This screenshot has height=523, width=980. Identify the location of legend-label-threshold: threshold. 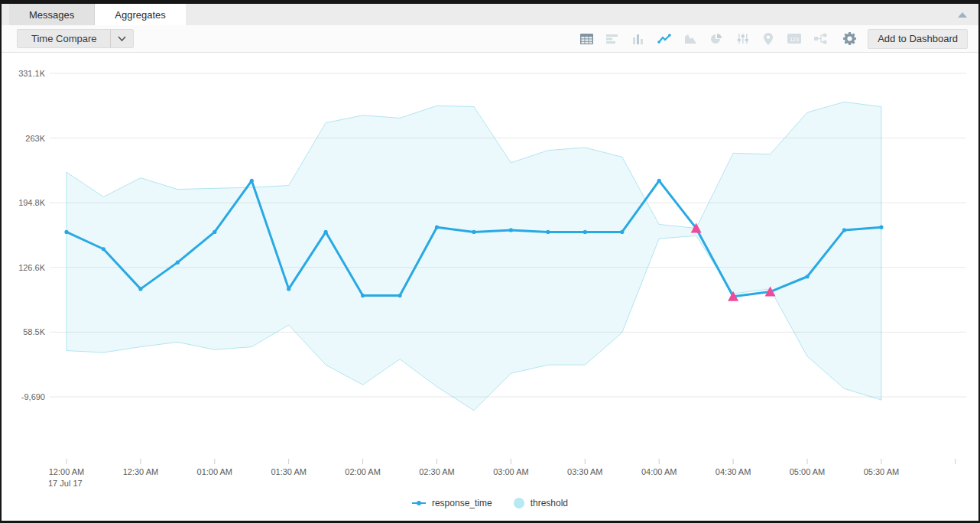
(549, 503).